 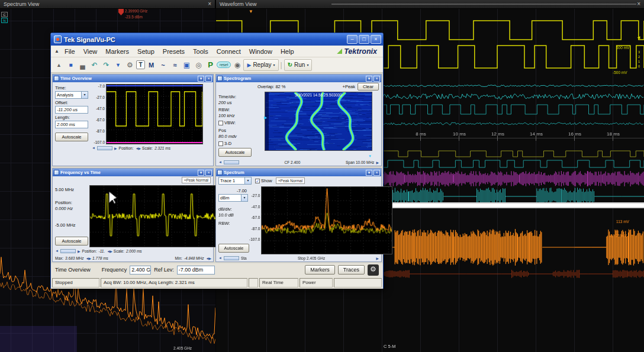 What do you see at coordinates (237, 65) in the screenshot?
I see `screenshot-icon: ◉` at bounding box center [237, 65].